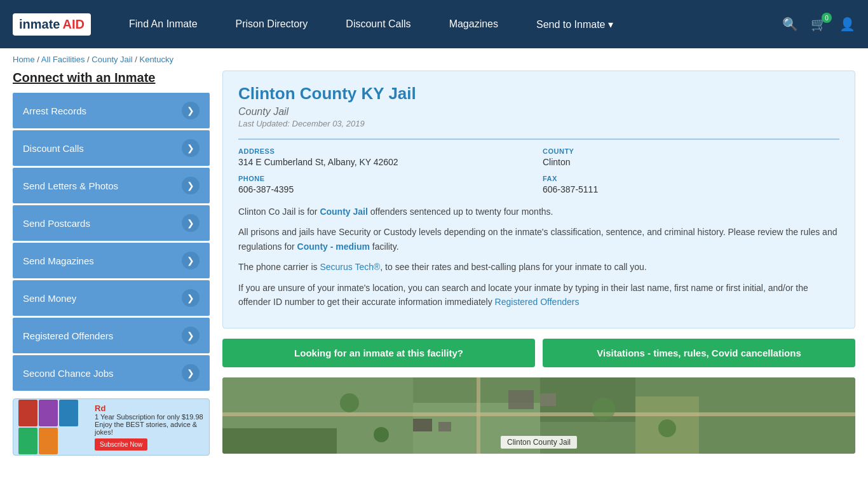 The height and width of the screenshot is (488, 868). I want to click on facility-title: Clinton County KY Jail, so click(539, 94).